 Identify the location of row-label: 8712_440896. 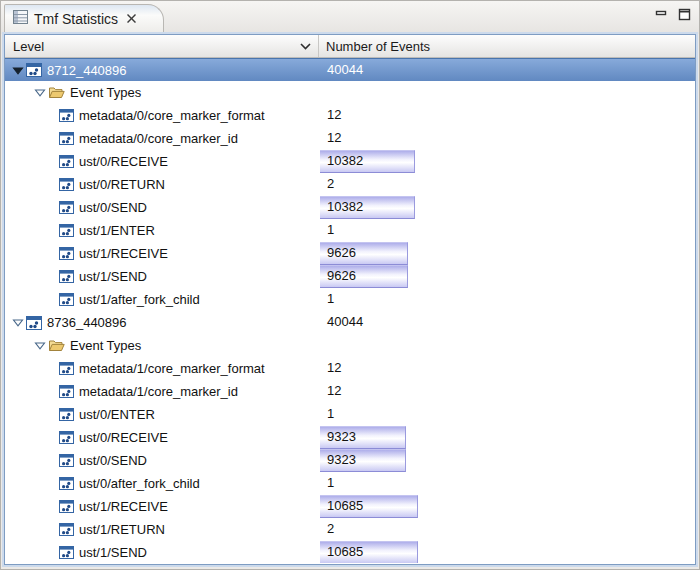
(87, 70).